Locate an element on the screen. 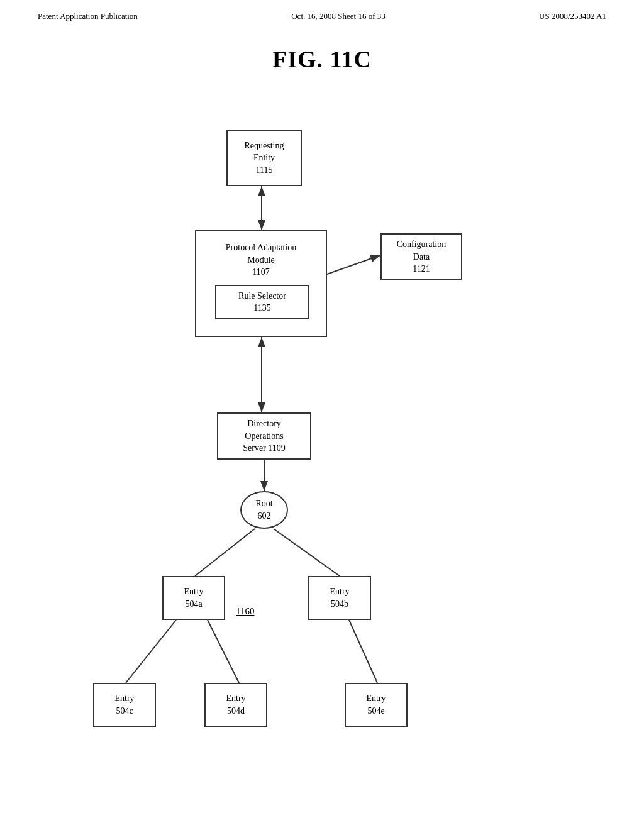  directory-operations-box: DirectoryOperationsServer 1109 is located at coordinates (264, 436).